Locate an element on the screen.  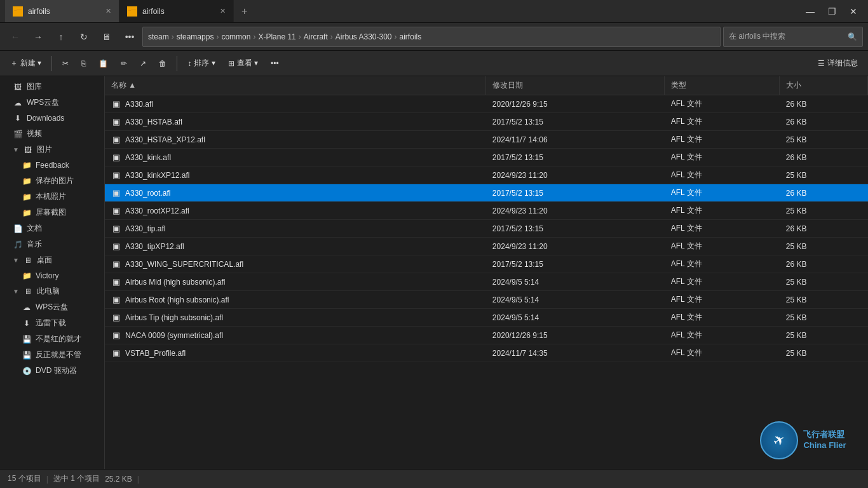
table-row: A330_tipXP12.afl 2024/9/23 11:20AFL 文件25… is located at coordinates (487, 247).